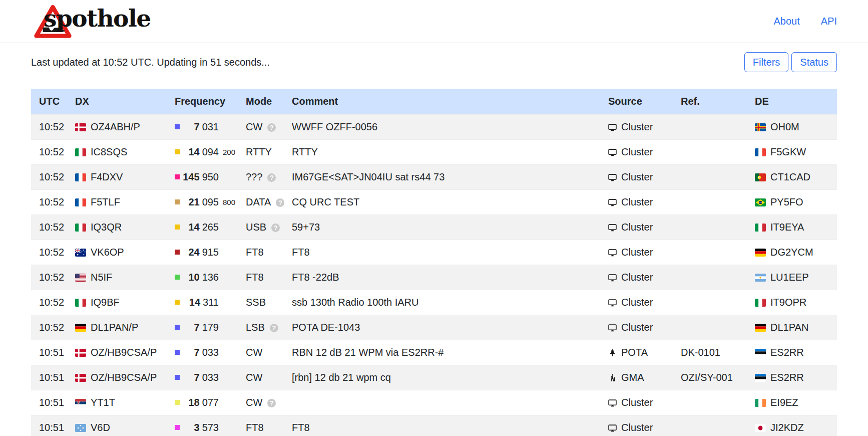 Image resolution: width=868 pixels, height=436 pixels. What do you see at coordinates (199, 127) in the screenshot?
I see `frequency-value: 7031` at bounding box center [199, 127].